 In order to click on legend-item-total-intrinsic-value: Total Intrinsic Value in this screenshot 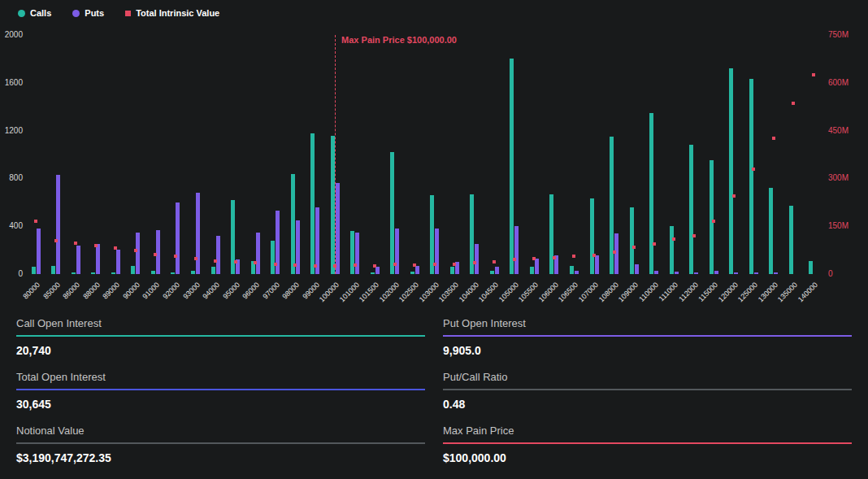, I will do `click(172, 13)`.